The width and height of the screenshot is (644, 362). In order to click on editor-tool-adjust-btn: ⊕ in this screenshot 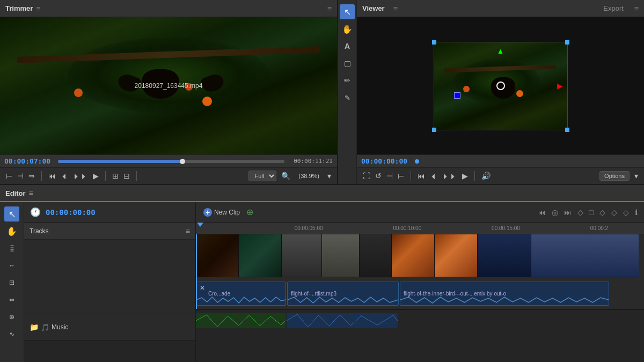, I will do `click(12, 317)`.